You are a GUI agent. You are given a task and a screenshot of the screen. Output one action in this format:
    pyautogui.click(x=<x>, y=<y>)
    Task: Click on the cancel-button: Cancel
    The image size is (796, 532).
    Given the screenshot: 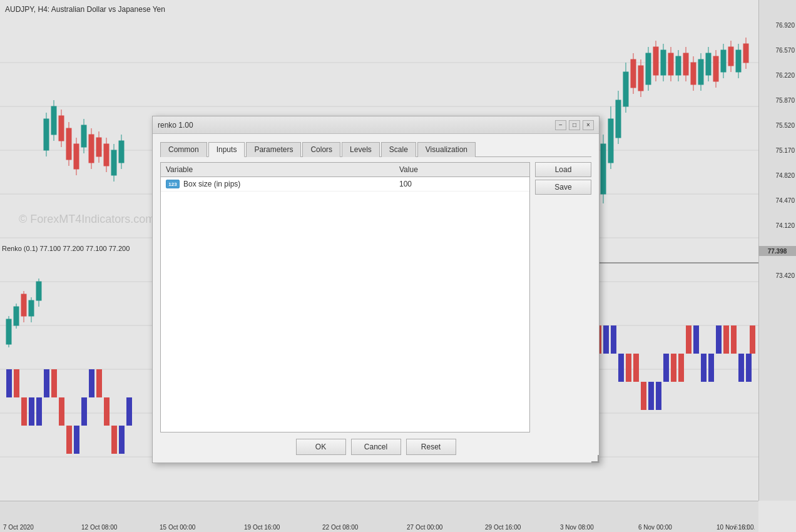 What is the action you would take?
    pyautogui.click(x=376, y=447)
    